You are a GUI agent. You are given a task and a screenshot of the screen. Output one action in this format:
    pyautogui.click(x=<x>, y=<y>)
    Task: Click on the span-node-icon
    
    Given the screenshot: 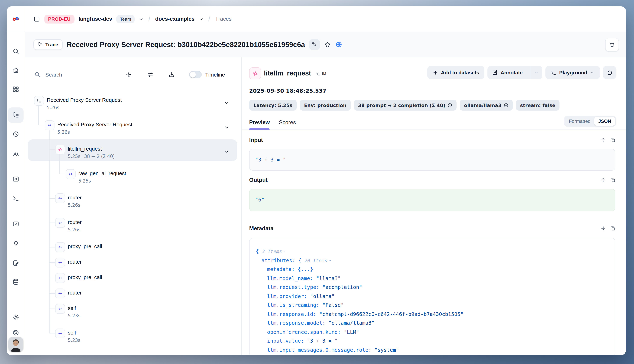 What is the action you would take?
    pyautogui.click(x=60, y=247)
    